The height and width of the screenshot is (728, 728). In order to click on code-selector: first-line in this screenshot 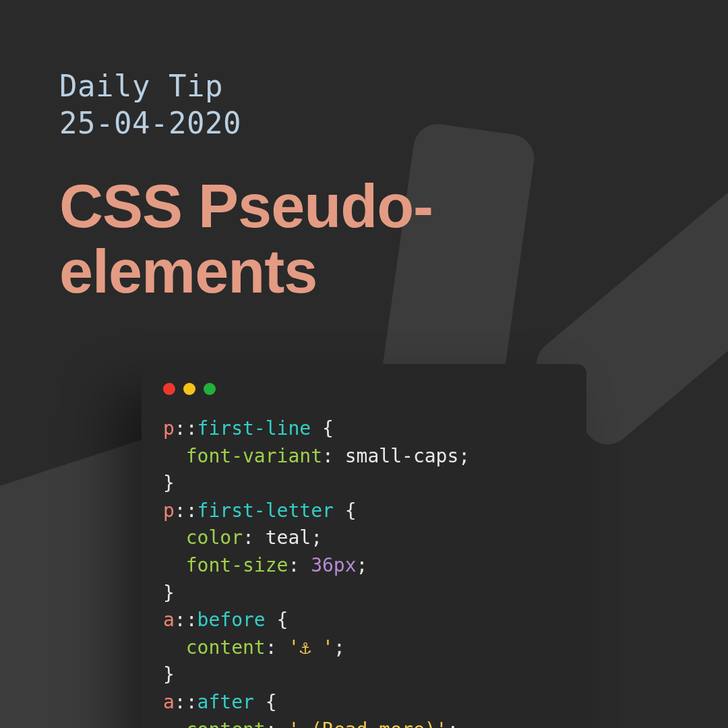, I will do `click(255, 429)`.